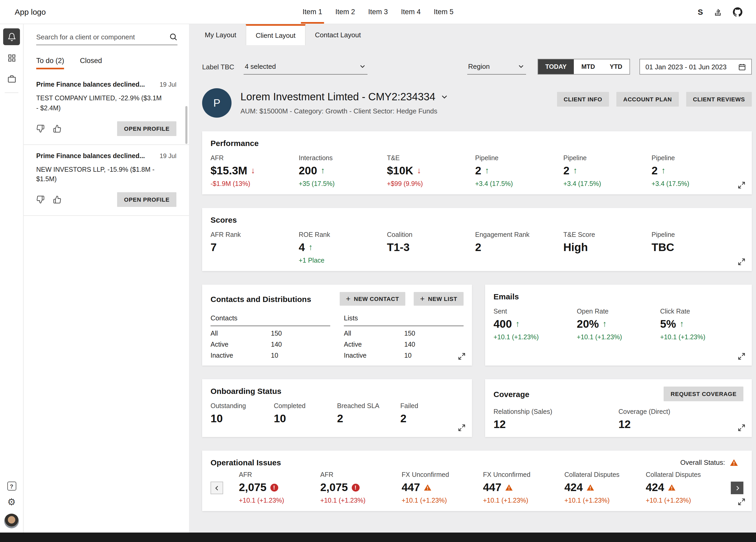  Describe the element at coordinates (305, 67) in the screenshot. I see `label-tbc-select: 4 selected` at that location.